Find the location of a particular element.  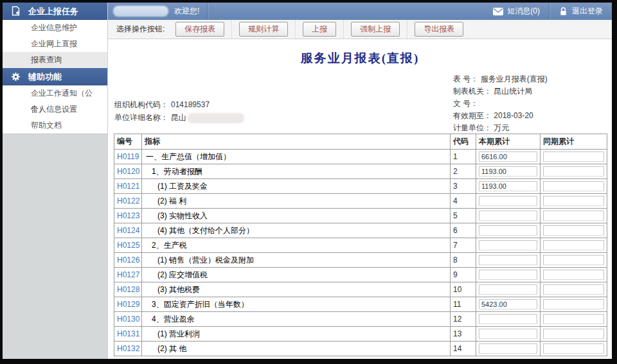

row-id-link: H0131 is located at coordinates (129, 334).